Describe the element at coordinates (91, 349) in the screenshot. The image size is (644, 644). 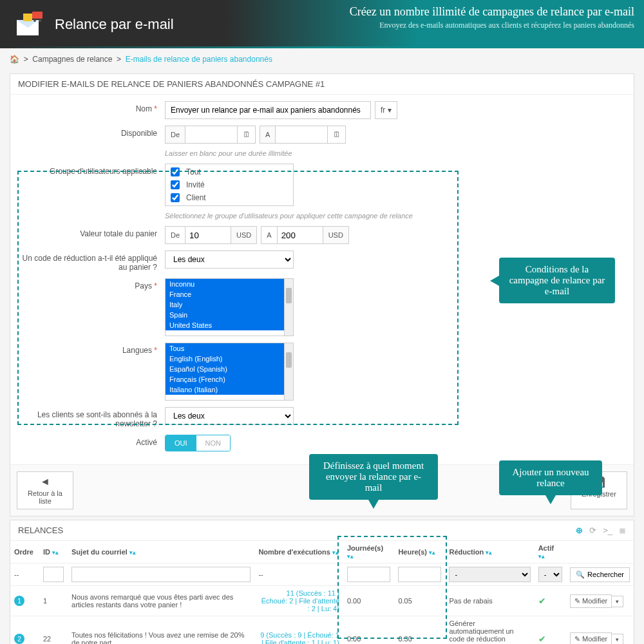
I see `label-languages: Langues *` at that location.